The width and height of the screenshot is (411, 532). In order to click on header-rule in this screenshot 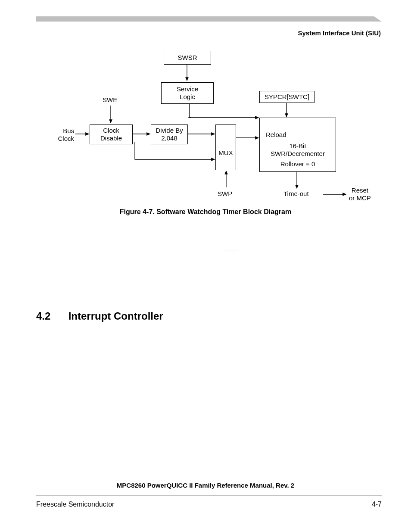, I will do `click(209, 19)`.